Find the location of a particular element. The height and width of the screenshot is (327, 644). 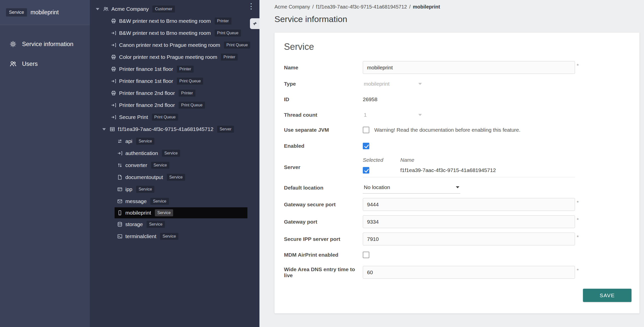

field-label-mdm-airprint: MDM AirPrint enabled is located at coordinates (323, 255).